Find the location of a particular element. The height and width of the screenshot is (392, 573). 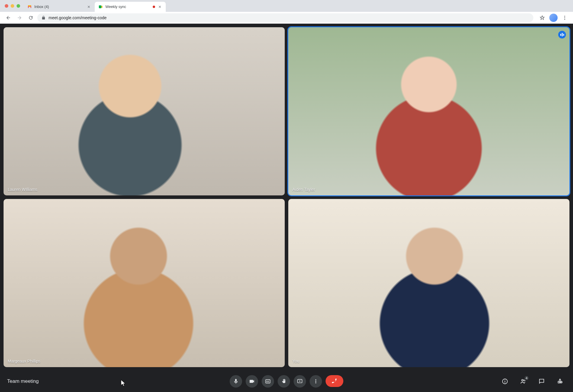

browser-chrome: Inbox (4) Weekly sync is located at coordinates (286, 12).